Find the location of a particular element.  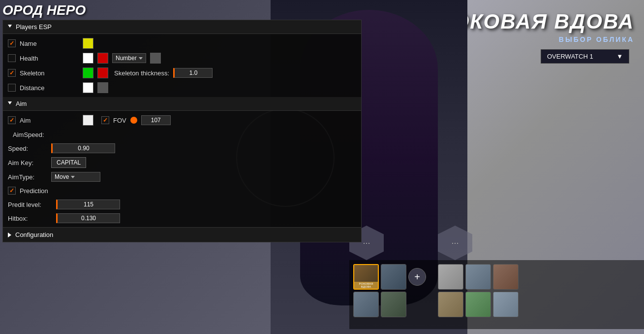

skeleton-red-swatch is located at coordinates (103, 73).